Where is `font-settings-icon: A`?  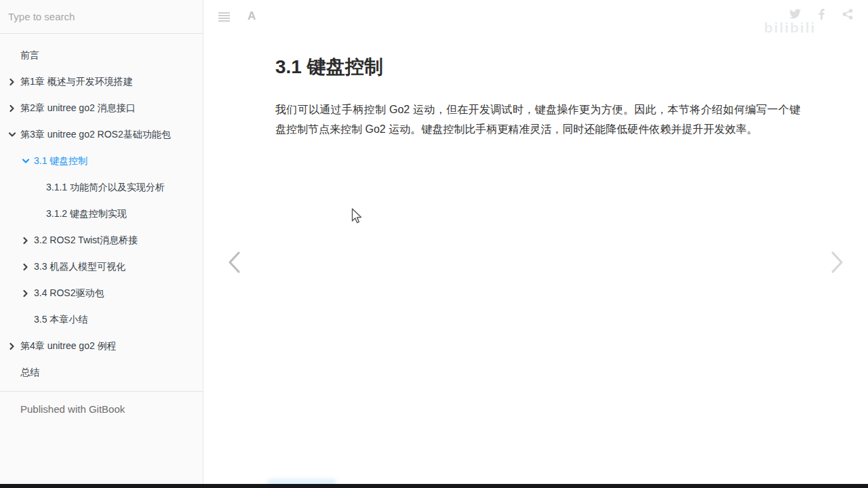
font-settings-icon: A is located at coordinates (252, 16).